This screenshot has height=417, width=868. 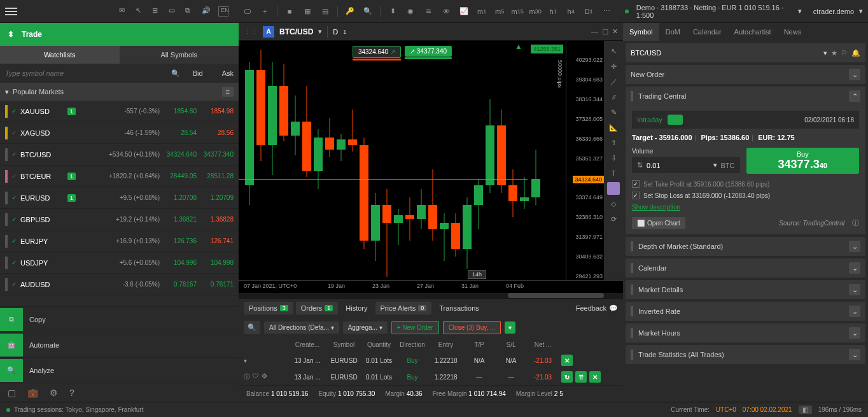 What do you see at coordinates (393, 11) in the screenshot?
I see `candle-icon: ⬍` at bounding box center [393, 11].